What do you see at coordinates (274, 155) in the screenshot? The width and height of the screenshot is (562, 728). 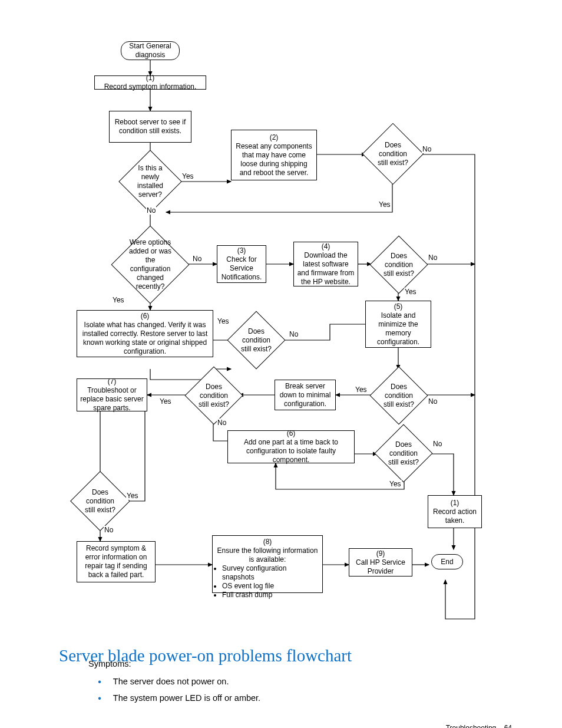 I see `node-2-reseat: (2)Reseat any components that may have c…` at bounding box center [274, 155].